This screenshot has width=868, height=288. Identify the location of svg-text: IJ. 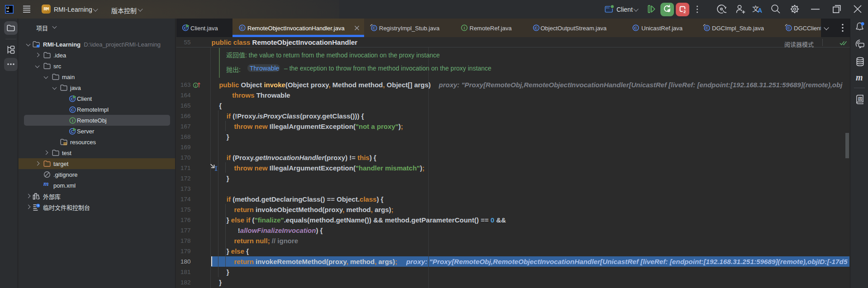
(8, 8).